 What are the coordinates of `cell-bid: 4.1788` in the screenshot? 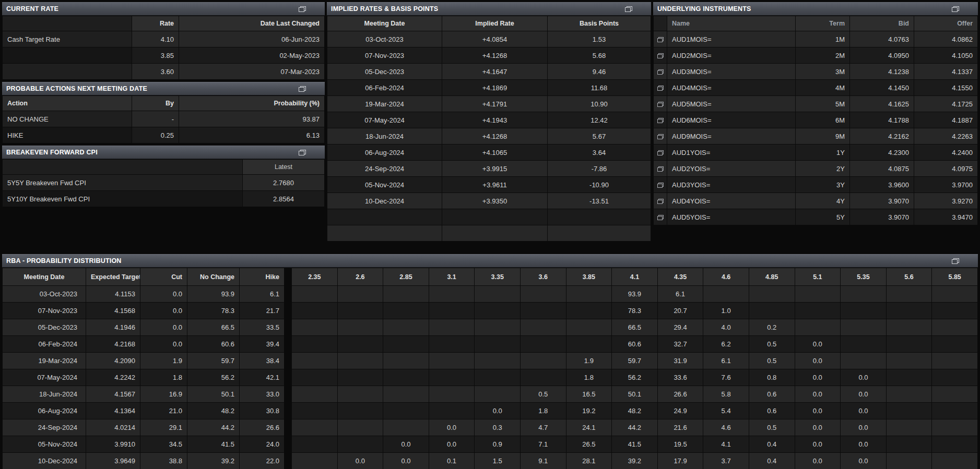 It's located at (882, 120).